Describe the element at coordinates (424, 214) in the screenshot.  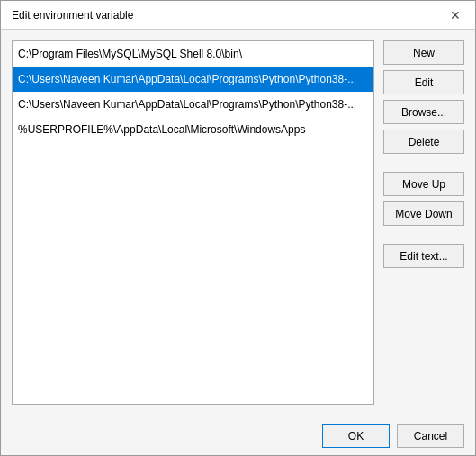
I see `move-down-button: Move Down` at that location.